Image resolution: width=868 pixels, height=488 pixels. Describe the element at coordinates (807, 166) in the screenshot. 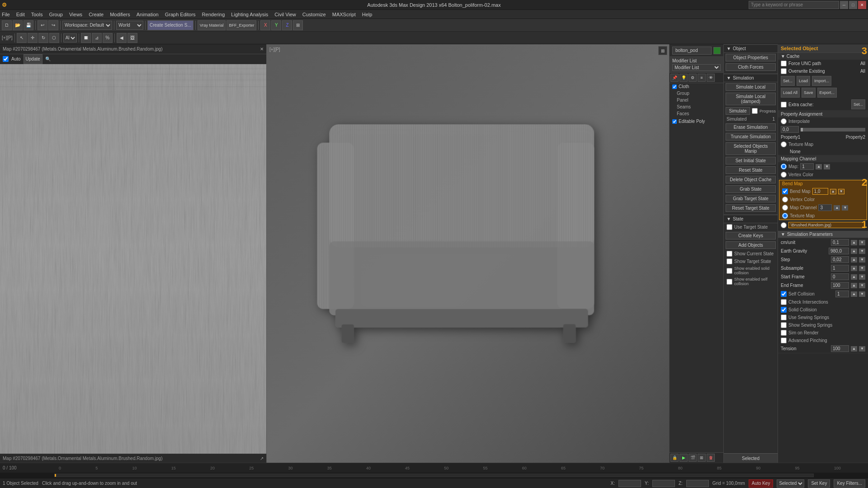

I see `map-value-input` at that location.